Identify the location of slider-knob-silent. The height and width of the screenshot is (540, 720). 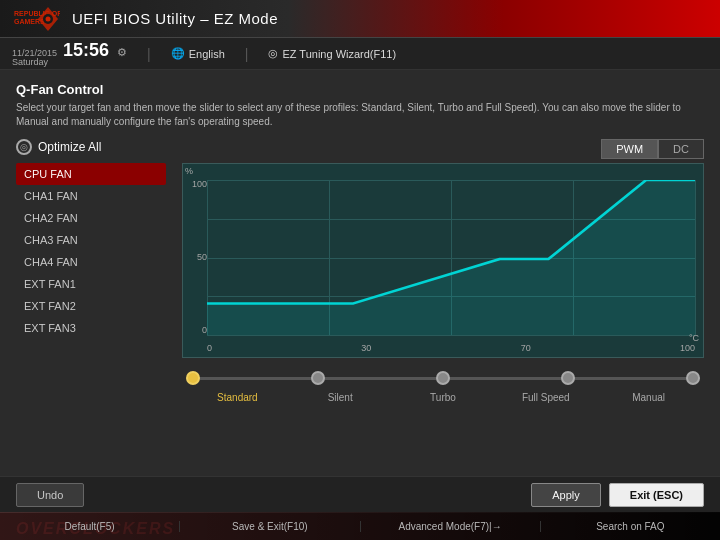
(318, 378).